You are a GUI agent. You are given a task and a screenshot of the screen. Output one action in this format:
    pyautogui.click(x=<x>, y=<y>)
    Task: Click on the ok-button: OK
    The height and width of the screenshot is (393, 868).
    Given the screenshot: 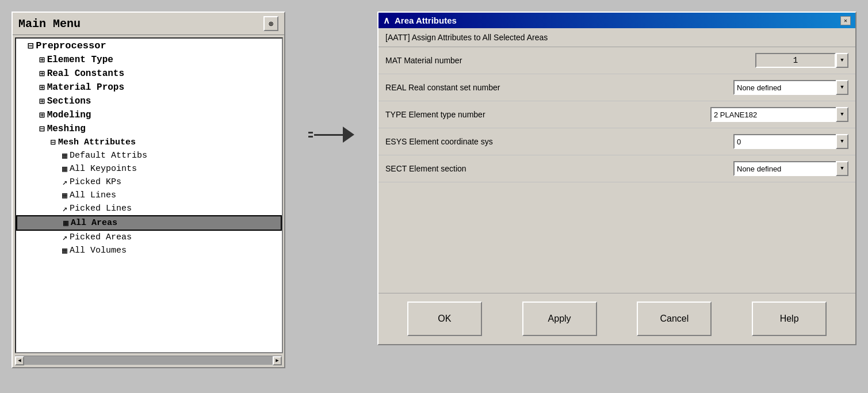 What is the action you would take?
    pyautogui.click(x=445, y=319)
    